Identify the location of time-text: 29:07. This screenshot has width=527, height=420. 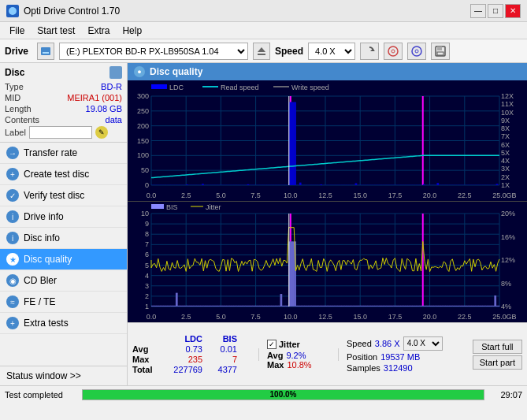
(507, 395).